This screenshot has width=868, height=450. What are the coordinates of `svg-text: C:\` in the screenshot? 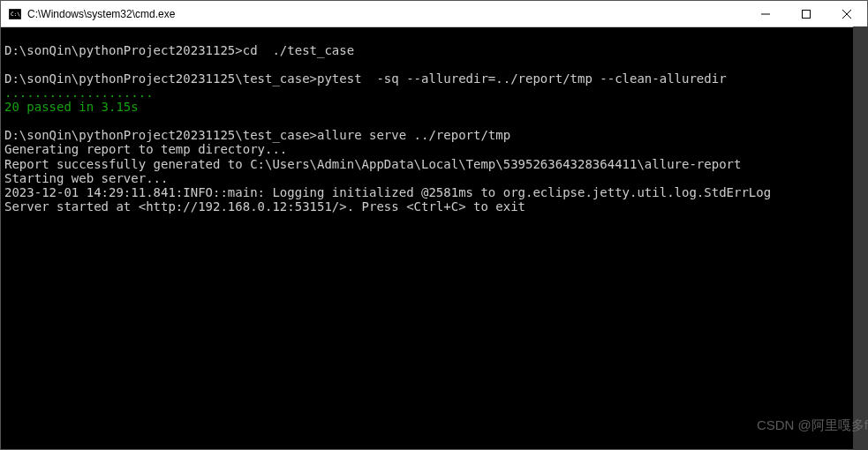 It's located at (16, 14).